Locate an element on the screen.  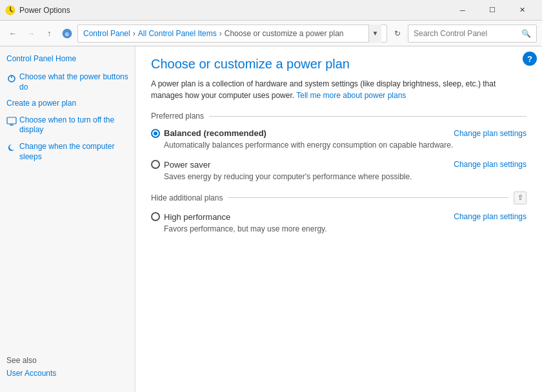
title-bar: Power Options ─ ☐ ✕ is located at coordinates (271, 10).